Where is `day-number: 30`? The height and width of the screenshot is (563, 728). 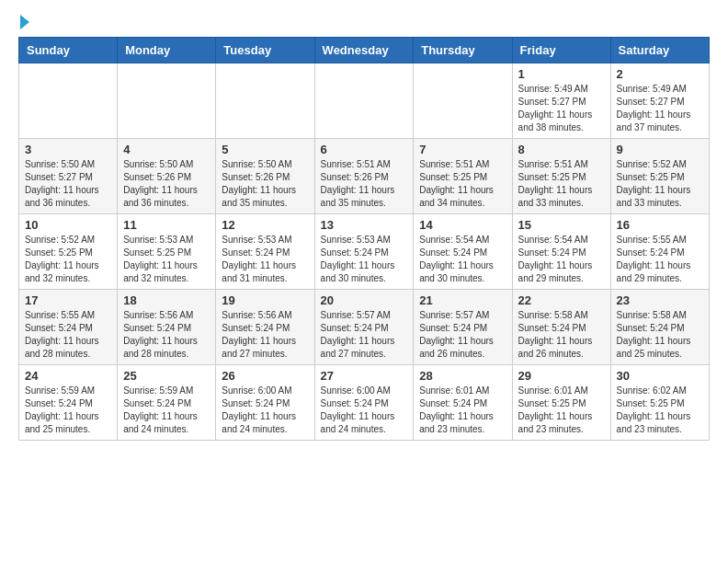 day-number: 30 is located at coordinates (660, 375).